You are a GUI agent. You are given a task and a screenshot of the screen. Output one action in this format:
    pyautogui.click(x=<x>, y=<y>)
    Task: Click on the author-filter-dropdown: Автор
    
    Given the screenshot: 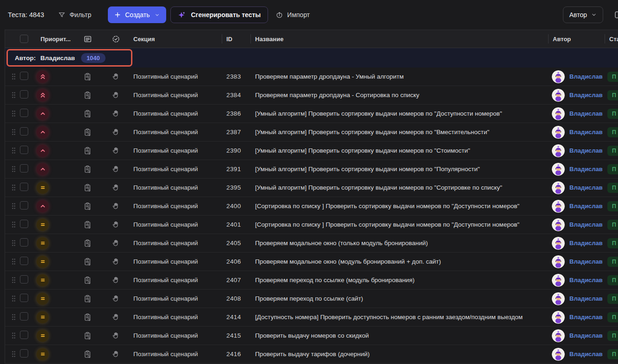 What is the action you would take?
    pyautogui.click(x=583, y=15)
    